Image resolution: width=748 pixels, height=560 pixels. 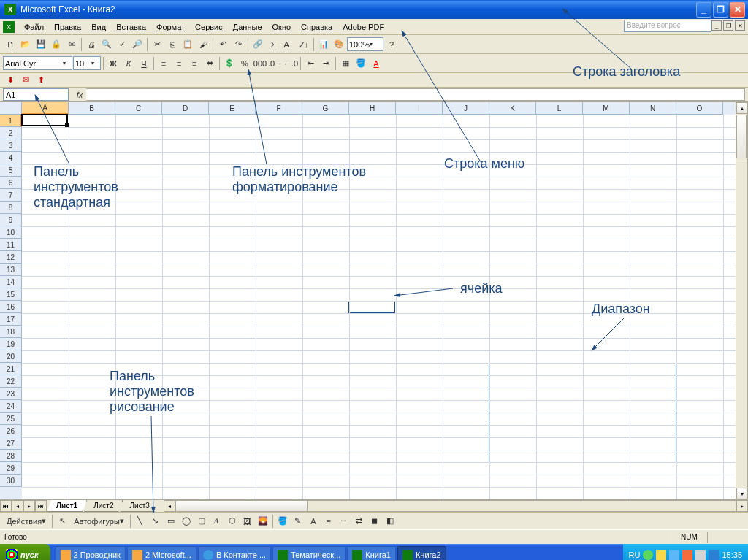 I want to click on fill-color-icon: 🪣, so click(x=361, y=64).